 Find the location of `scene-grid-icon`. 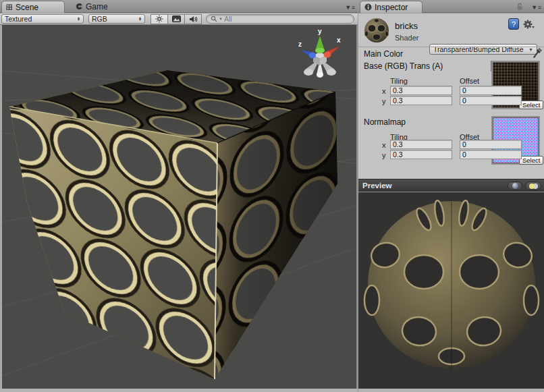

scene-grid-icon is located at coordinates (9, 7).